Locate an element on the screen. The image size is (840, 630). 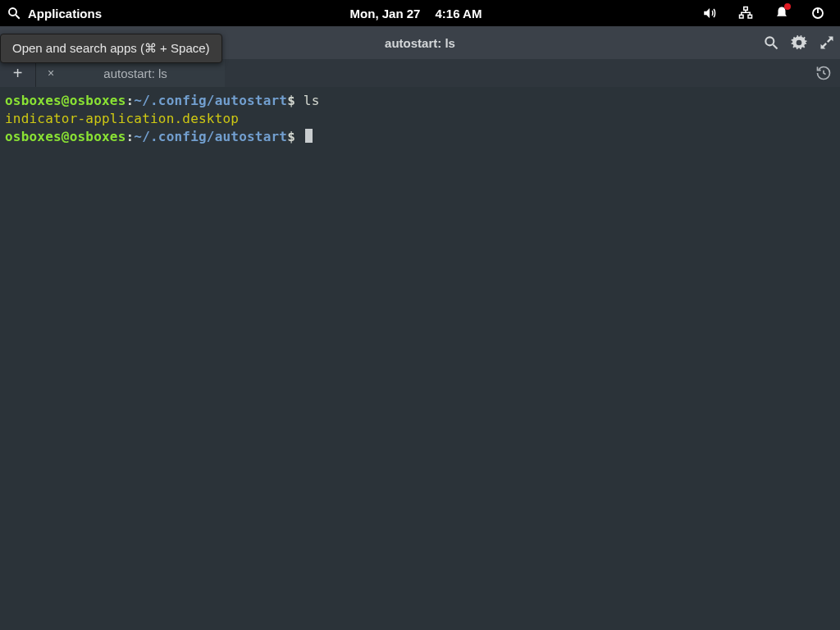
terminal-tab-bar: + × autostart: ls is located at coordinates (420, 73).